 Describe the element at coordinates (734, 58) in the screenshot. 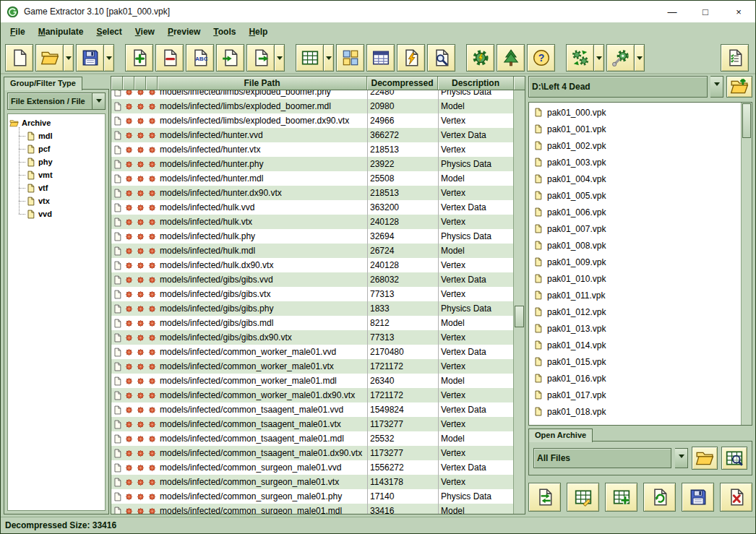

I see `options-button` at that location.